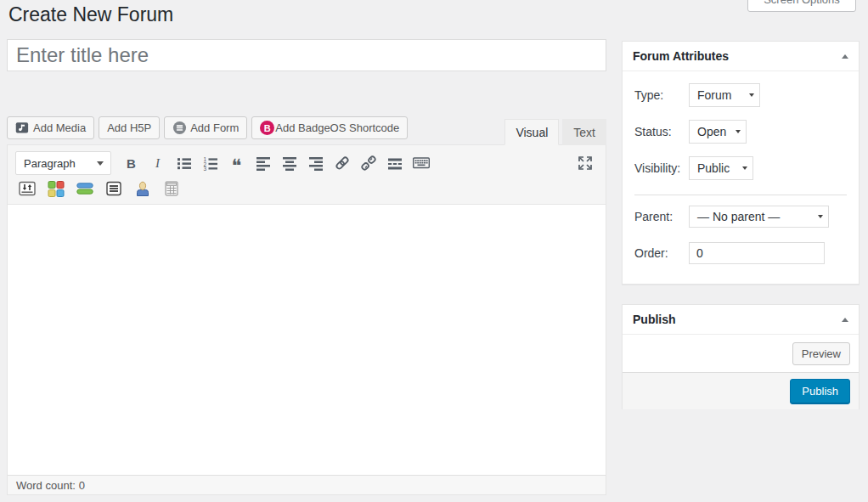 The width and height of the screenshot is (868, 502). Describe the element at coordinates (85, 189) in the screenshot. I see `blue-green-bars-icon` at that location.